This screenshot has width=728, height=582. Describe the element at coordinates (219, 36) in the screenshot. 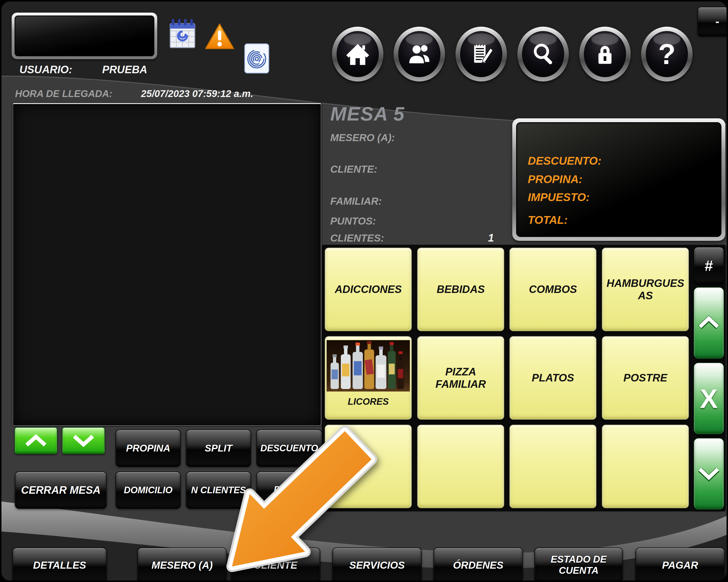

I see `warning-icon` at that location.